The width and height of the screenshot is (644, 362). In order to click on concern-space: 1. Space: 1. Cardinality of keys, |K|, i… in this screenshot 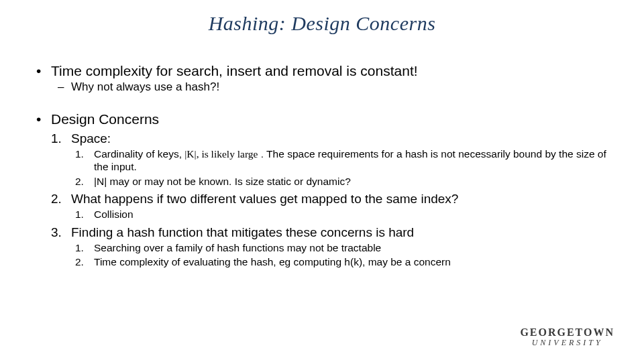, I will do `click(341, 160)`.